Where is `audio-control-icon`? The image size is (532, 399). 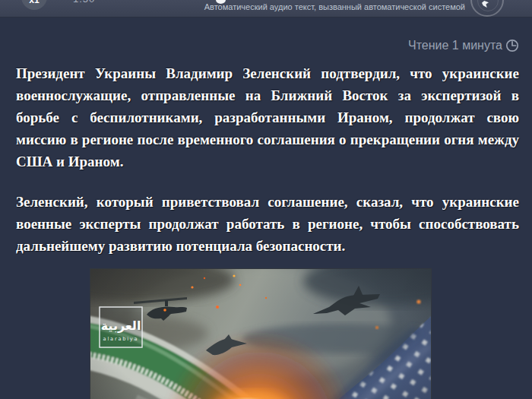
audio-control-icon is located at coordinates (485, 5).